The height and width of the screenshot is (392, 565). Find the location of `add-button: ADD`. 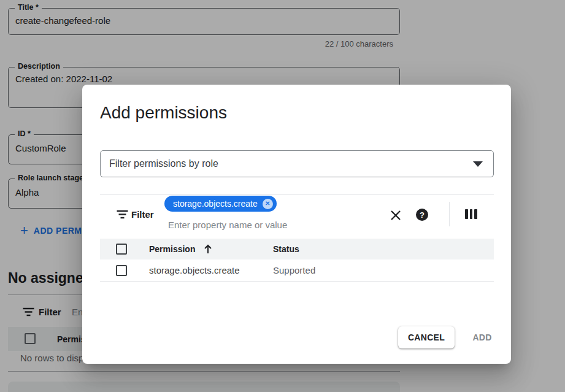

add-button: ADD is located at coordinates (482, 337).